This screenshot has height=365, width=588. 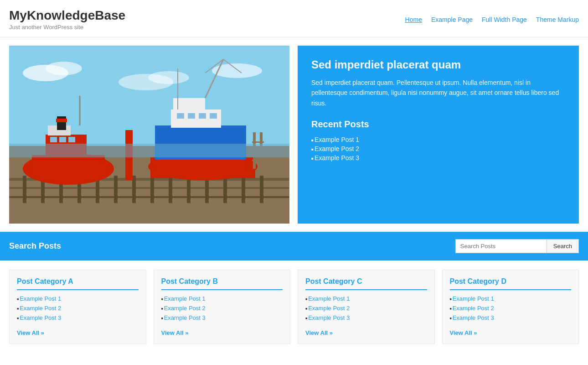 What do you see at coordinates (337, 158) in the screenshot?
I see `recent-post-link-3: Example Post 3` at bounding box center [337, 158].